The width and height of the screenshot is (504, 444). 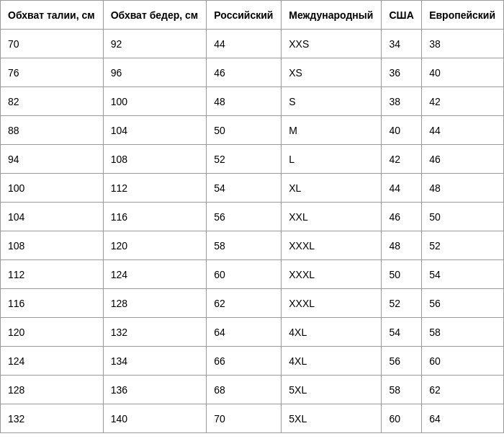 What do you see at coordinates (52, 275) in the screenshot?
I see `cell-r8-c0: 112` at bounding box center [52, 275].